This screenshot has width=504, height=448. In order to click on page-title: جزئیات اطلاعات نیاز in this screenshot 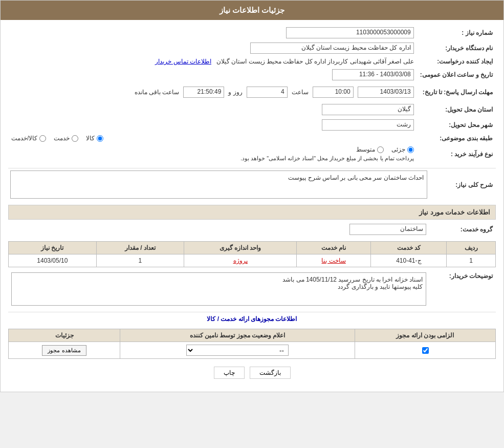, I will do `click(252, 10)`.